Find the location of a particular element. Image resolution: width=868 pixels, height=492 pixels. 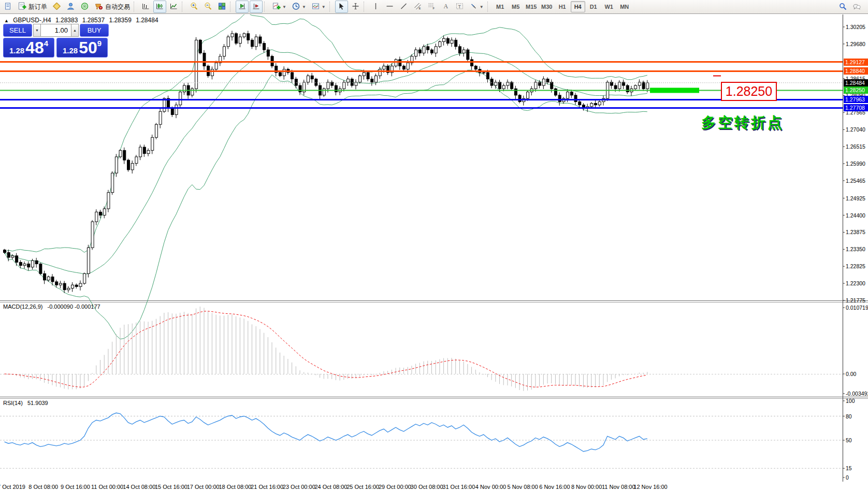

price-callout-box: 1.28250 is located at coordinates (749, 91).